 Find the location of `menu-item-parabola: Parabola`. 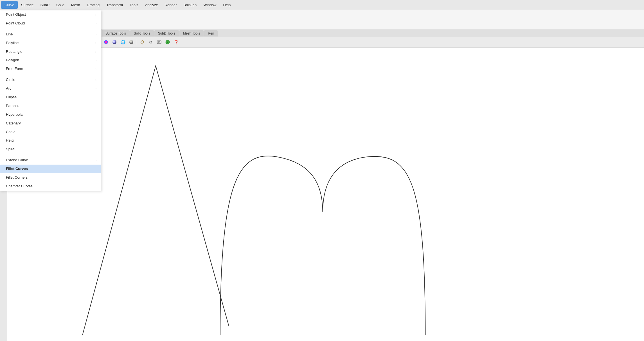

menu-item-parabola: Parabola is located at coordinates (51, 106).